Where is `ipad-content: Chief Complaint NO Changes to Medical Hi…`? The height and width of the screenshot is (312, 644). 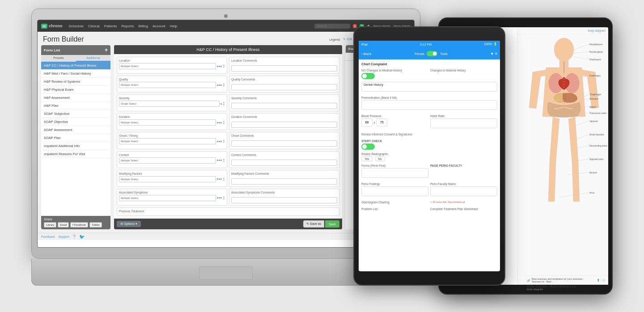
ipad-content: Chief Complaint NO Changes to Medical Hi… is located at coordinates (429, 165).